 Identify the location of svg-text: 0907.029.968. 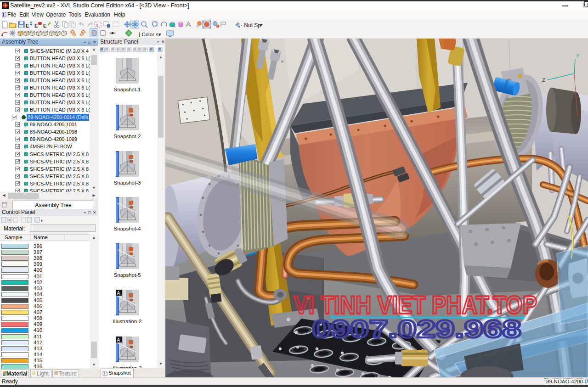
(417, 329).